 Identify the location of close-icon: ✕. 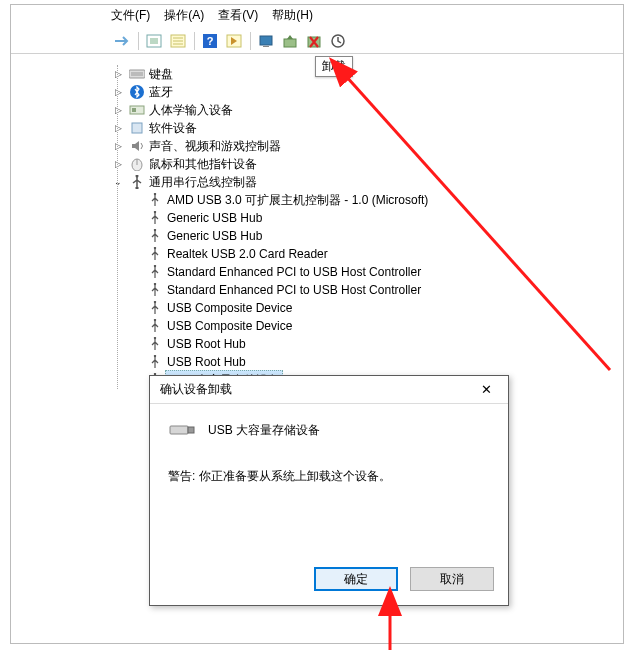
(486, 390).